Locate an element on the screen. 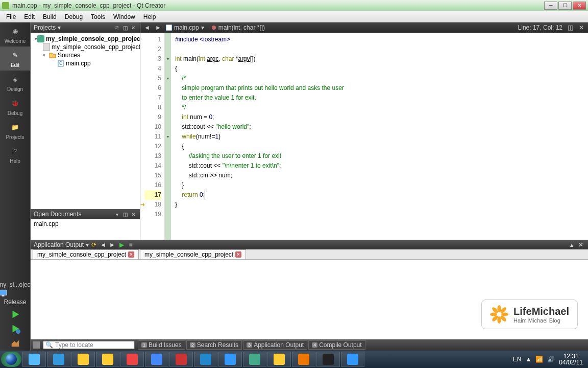 This screenshot has height=368, width=588. system-tray: EN ▲ 📶 🔊 12:31 04/02/11 is located at coordinates (548, 359).